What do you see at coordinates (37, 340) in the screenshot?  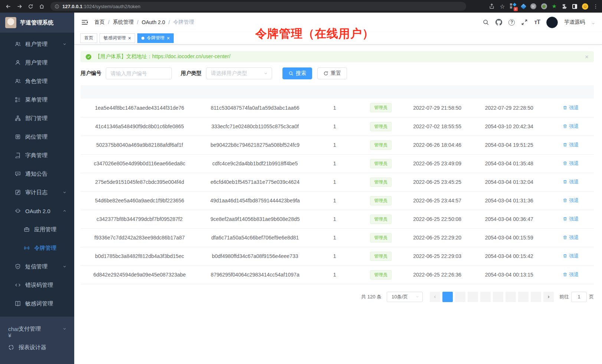 I see `sidebar-menu-bottom: char:¥ 支付管理 报表设计器` at bounding box center [37, 340].